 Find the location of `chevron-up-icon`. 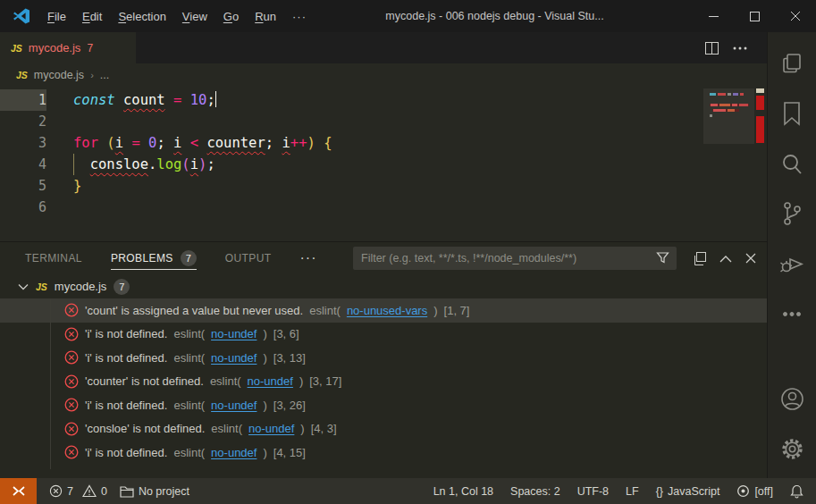

chevron-up-icon is located at coordinates (726, 259).